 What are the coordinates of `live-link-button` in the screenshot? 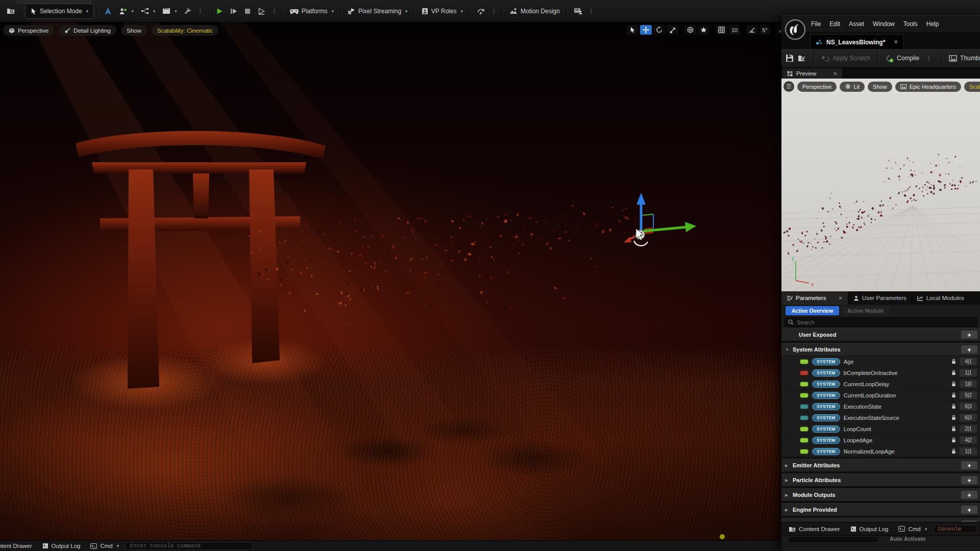 It's located at (481, 11).